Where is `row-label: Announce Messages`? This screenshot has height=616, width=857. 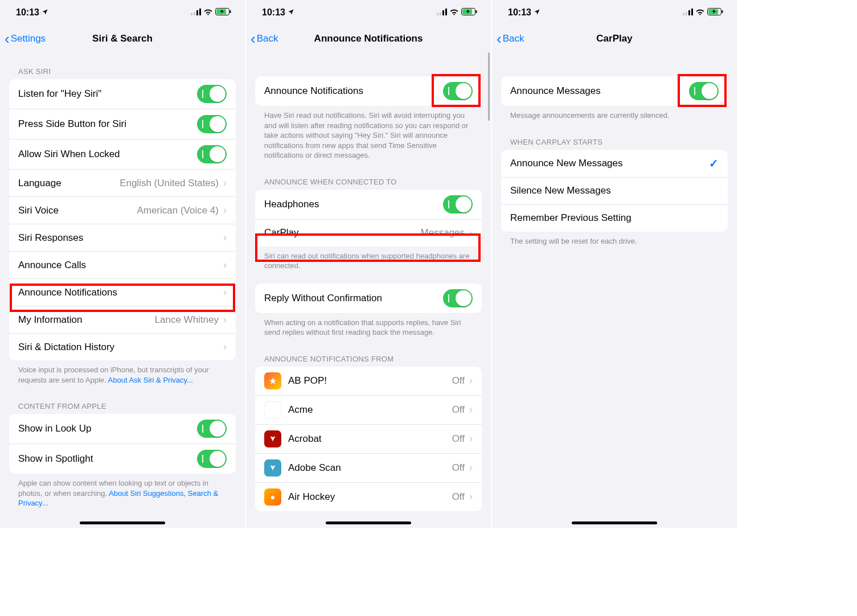
row-label: Announce Messages is located at coordinates (600, 91).